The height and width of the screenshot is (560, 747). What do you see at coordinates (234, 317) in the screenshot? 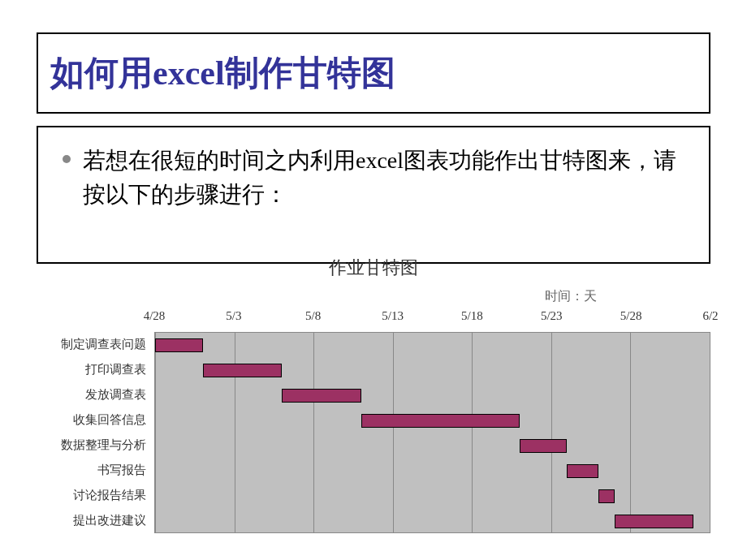
I see `x-axis-tick: 5/3` at bounding box center [234, 317].